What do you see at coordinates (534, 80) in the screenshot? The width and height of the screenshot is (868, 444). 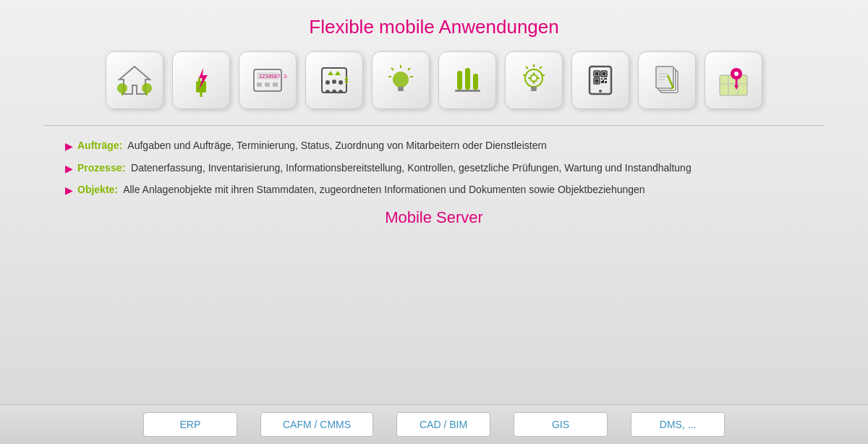 I see `idea-gear-icon` at bounding box center [534, 80].